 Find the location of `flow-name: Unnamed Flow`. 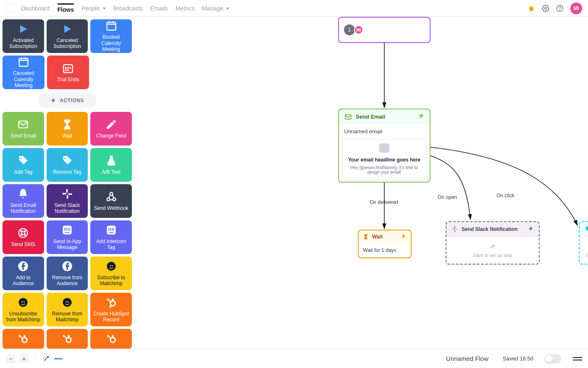

flow-name: Unnamed Flow is located at coordinates (467, 358).